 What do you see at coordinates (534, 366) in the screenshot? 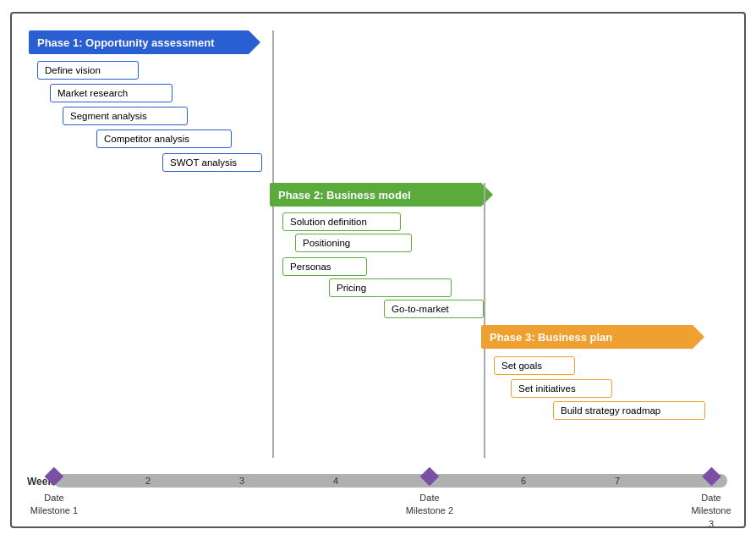
I see `task-set-goals: Set goals` at bounding box center [534, 366].